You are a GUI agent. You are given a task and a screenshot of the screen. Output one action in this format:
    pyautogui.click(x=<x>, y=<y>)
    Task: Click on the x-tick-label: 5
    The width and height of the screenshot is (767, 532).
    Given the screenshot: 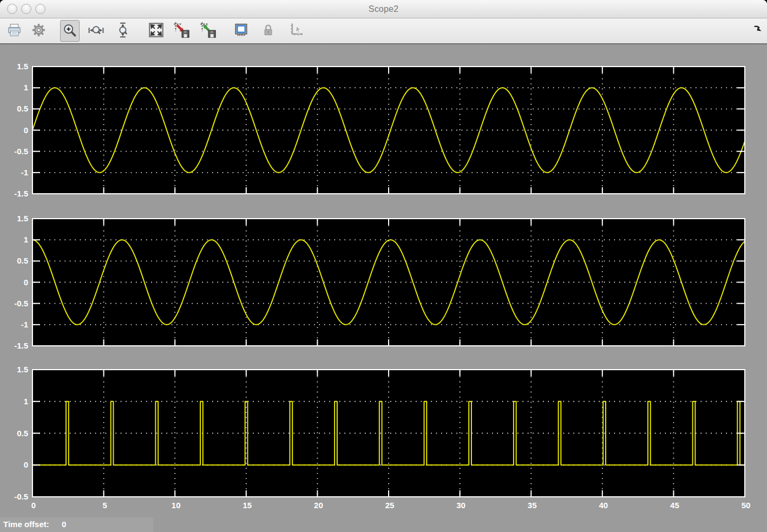 What is the action you would take?
    pyautogui.click(x=104, y=505)
    